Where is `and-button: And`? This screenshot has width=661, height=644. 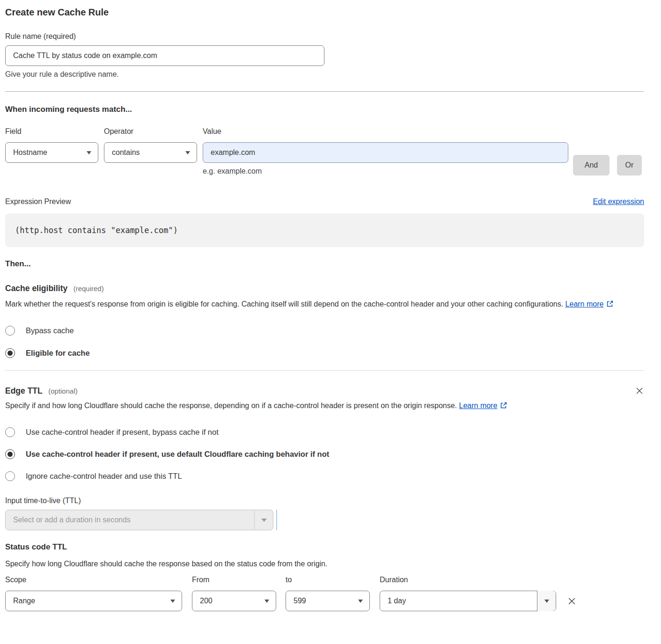
and-button: And is located at coordinates (591, 165).